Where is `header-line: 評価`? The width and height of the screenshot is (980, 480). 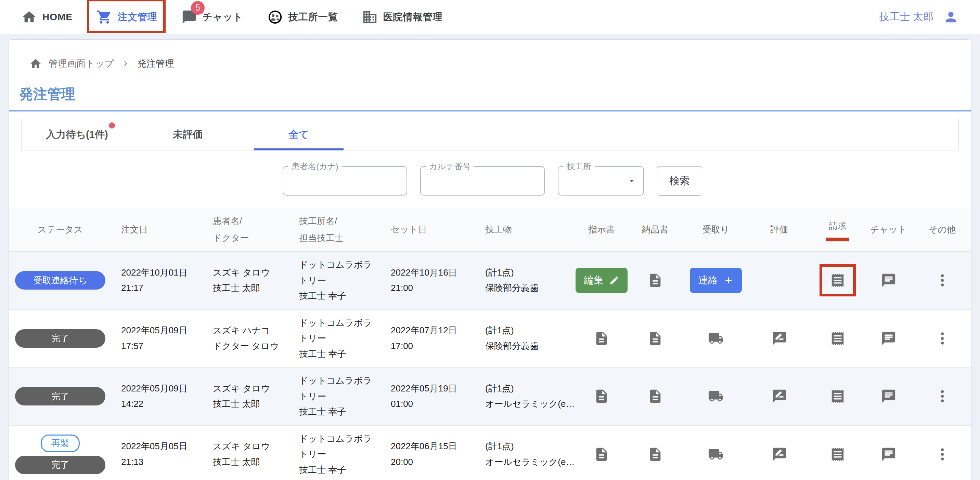
header-line: 評価 is located at coordinates (780, 230).